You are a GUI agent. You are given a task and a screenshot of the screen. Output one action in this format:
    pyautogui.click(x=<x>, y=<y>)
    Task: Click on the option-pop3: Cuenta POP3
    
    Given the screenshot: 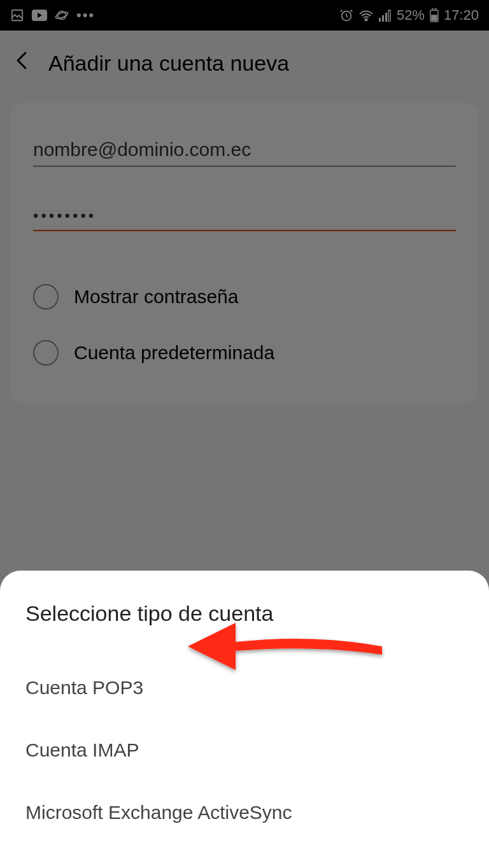 What is the action you would take?
    pyautogui.click(x=244, y=688)
    